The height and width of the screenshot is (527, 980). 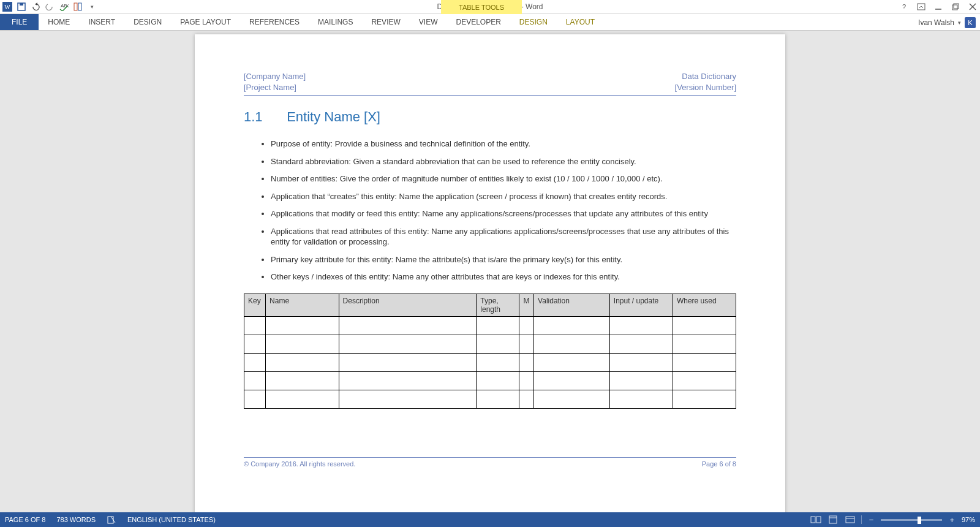 I want to click on doc-footer: © Company 2016. All rights reserved. Pag…, so click(x=490, y=462).